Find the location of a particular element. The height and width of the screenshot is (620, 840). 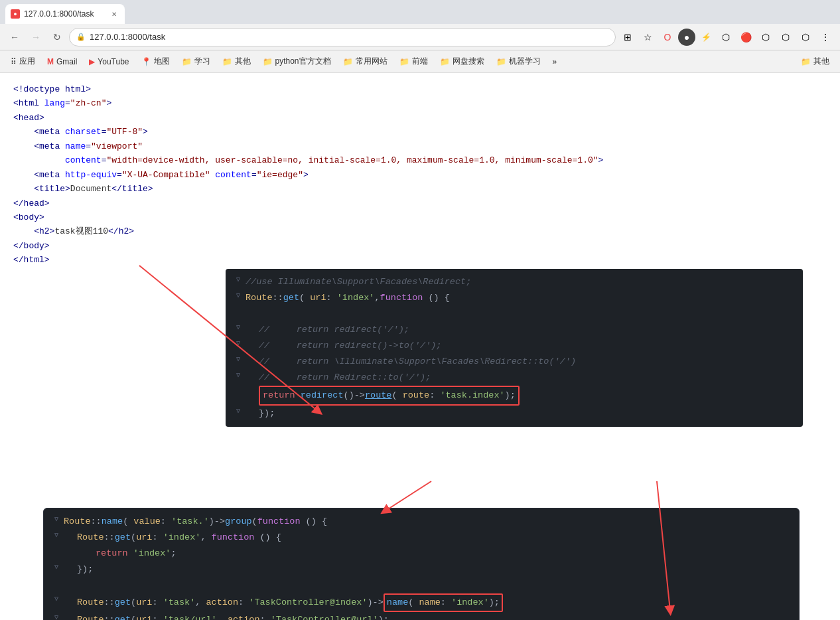

bookmark-youtube: ▶ YouTube is located at coordinates (109, 62).